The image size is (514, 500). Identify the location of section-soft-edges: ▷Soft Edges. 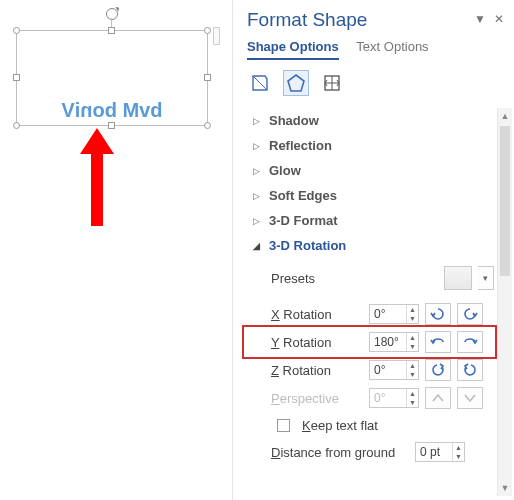
(370, 196).